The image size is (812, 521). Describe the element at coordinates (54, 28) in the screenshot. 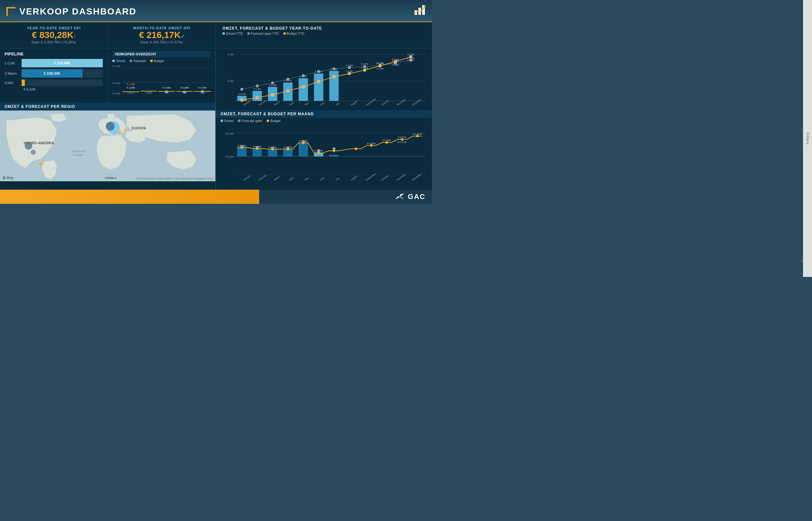

I see `kpi-ytd-label: YEAR-TO-DATE OMZET KPI` at that location.